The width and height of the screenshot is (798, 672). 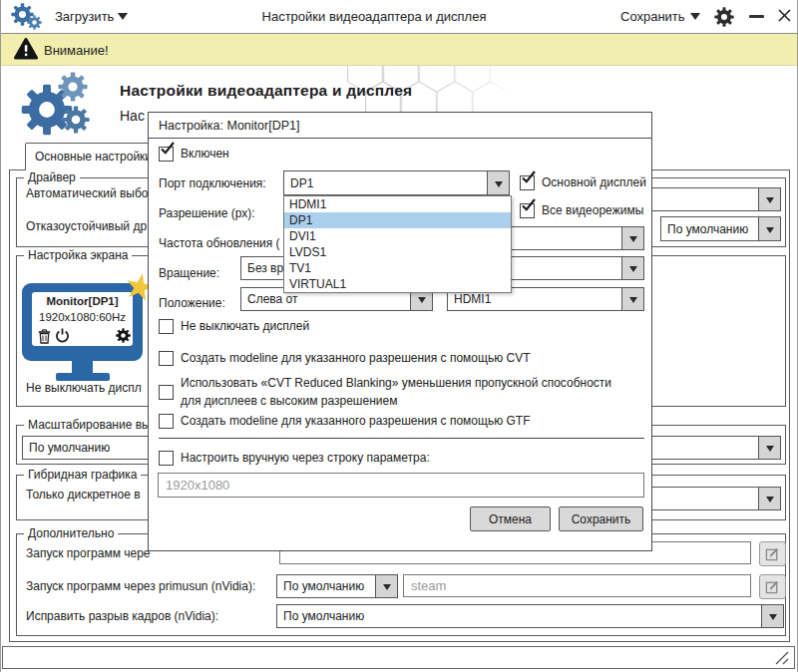 I want to click on warning-text: Внимание!, so click(x=76, y=50).